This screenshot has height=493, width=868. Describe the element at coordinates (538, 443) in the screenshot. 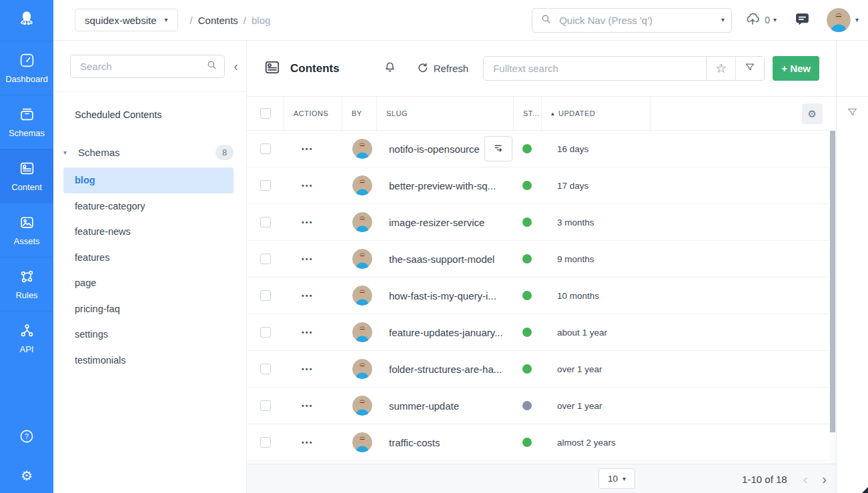

I see `table-row: ••• traffic-costs` at that location.